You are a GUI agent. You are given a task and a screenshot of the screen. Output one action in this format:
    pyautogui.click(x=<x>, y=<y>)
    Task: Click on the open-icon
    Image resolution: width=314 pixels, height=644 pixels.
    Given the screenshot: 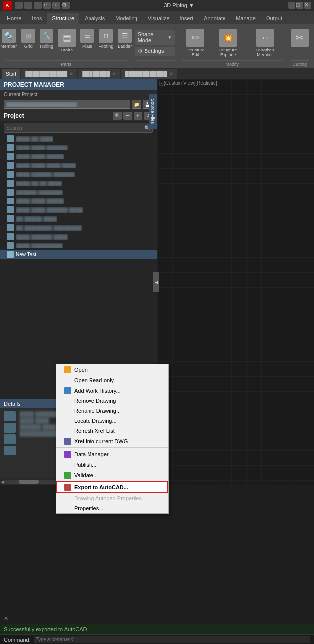 What is the action you would take?
    pyautogui.click(x=68, y=370)
    